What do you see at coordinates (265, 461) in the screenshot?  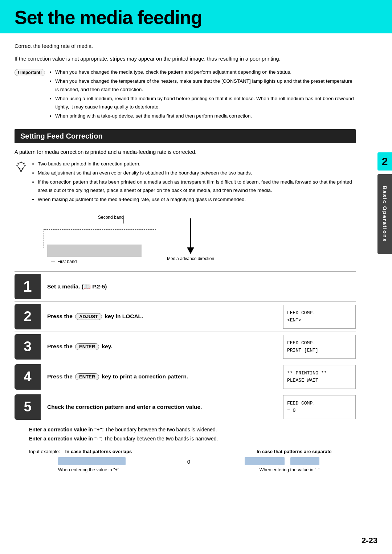 I see `band-separate-c` at bounding box center [265, 461].